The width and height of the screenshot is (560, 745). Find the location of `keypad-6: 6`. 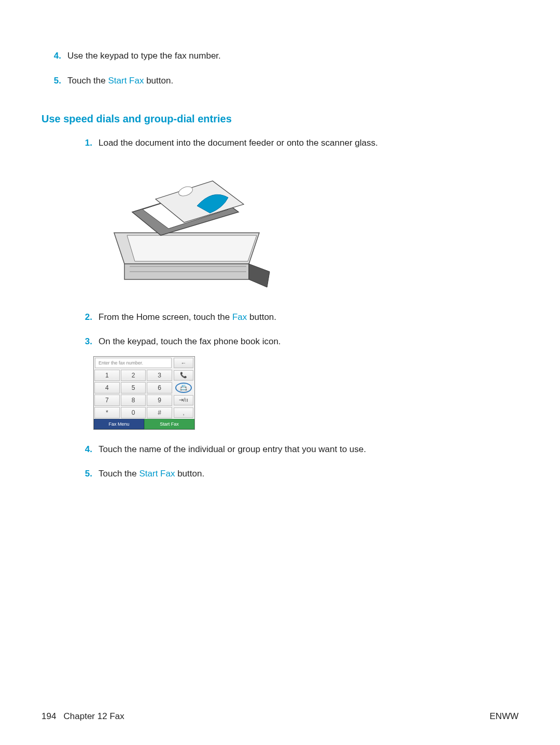

keypad-6: 6 is located at coordinates (160, 388).